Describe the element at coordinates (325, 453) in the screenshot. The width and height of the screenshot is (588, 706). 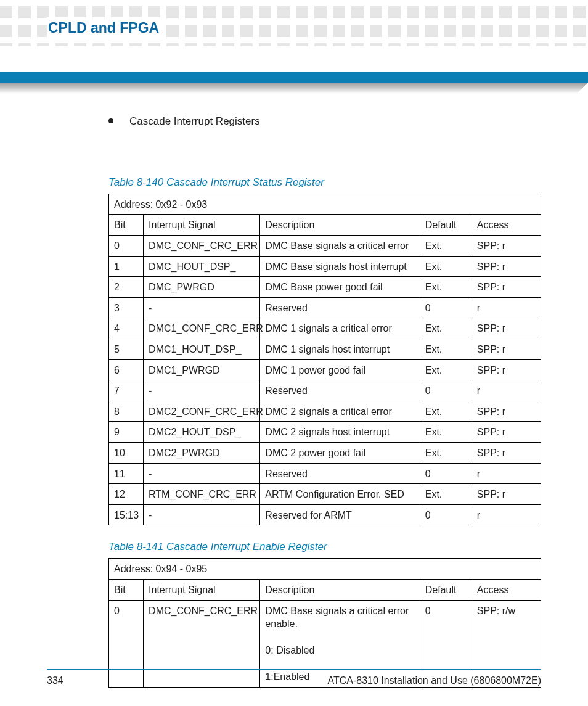
I see `table-row: 10DMC2_PWRGDDMC 2 power good failExt.SPP…` at that location.